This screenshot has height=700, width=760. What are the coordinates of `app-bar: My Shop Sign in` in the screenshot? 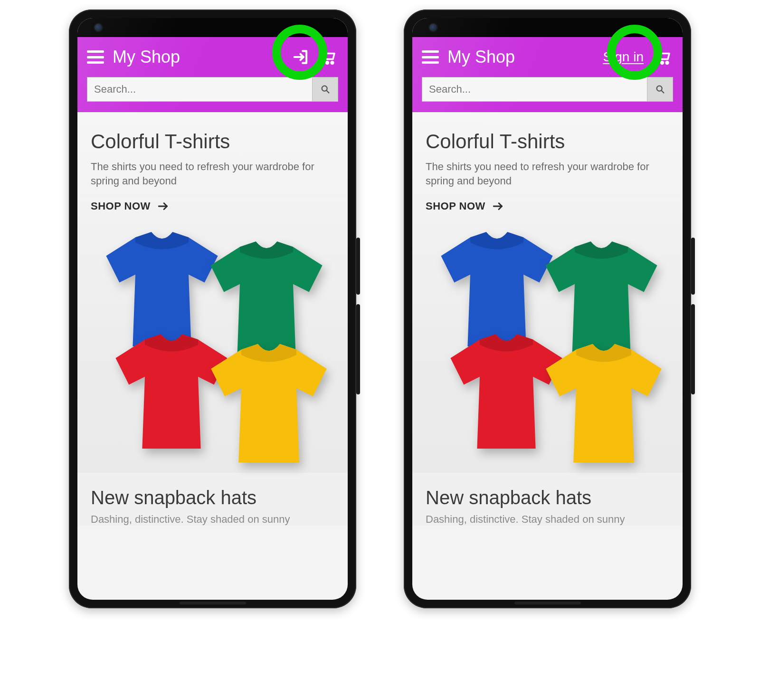 It's located at (547, 75).